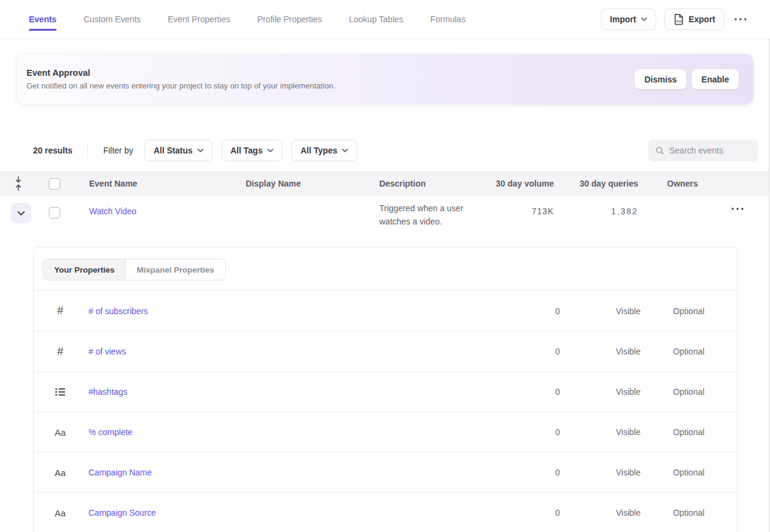  What do you see at coordinates (112, 19) in the screenshot?
I see `tab-custom-events: Custom Events` at bounding box center [112, 19].